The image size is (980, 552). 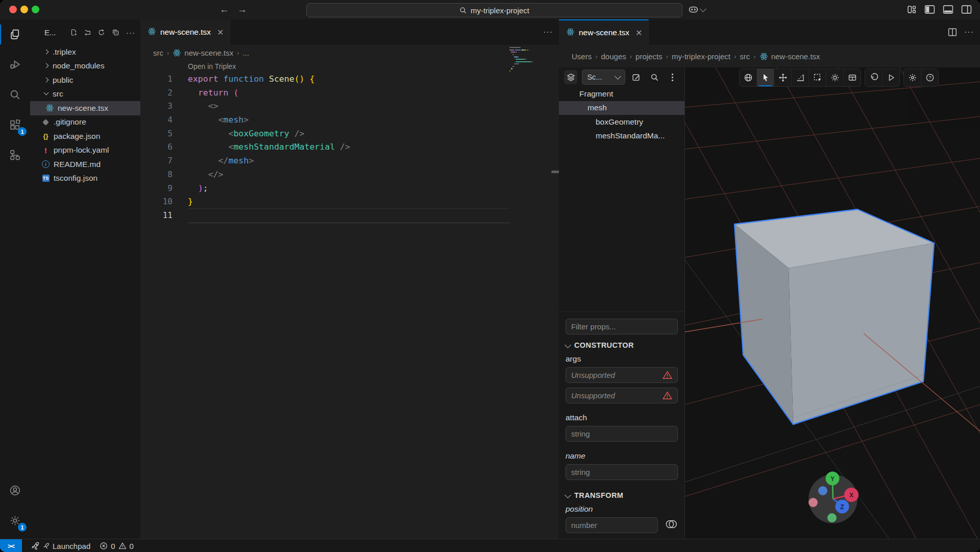 I want to click on breadcrumb-item-src: src, so click(x=745, y=56).